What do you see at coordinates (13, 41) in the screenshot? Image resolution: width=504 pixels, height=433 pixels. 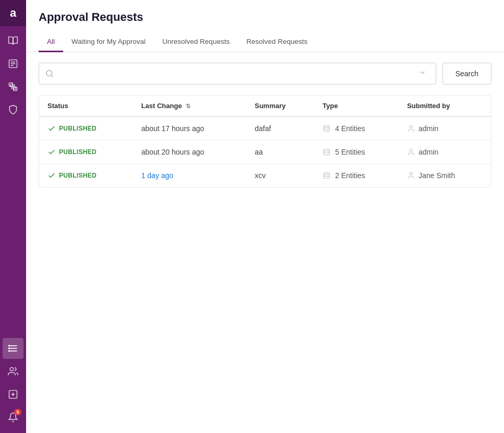 I see `book-icon` at bounding box center [13, 41].